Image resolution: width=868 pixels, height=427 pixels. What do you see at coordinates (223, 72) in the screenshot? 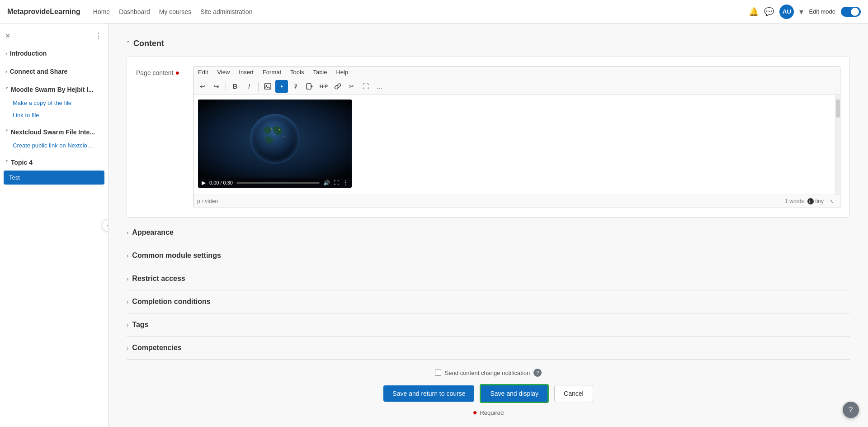
I see `editor-menu-view: View` at bounding box center [223, 72].